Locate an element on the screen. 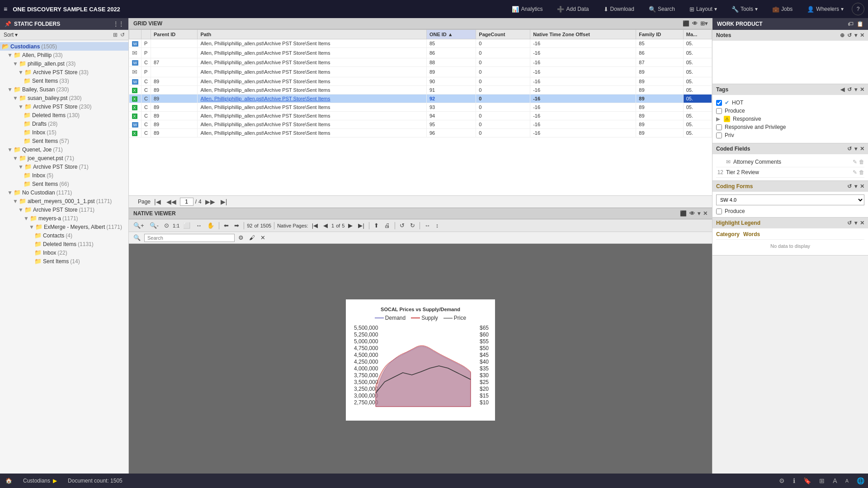  tree-item-inbox-15: 📁 Inbox (15) is located at coordinates (64, 132).